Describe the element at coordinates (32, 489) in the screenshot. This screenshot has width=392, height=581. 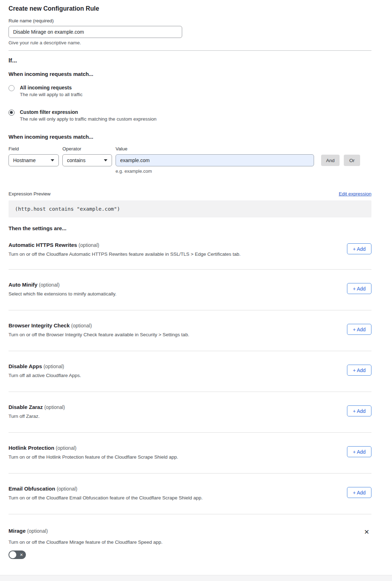
I see `setting-name: Email Obfuscation` at that location.